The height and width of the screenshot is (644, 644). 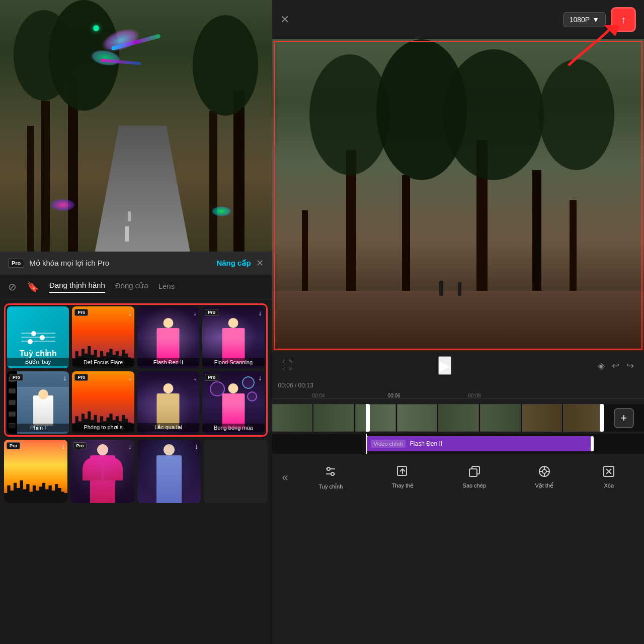 I want to click on effects-button: ◈, so click(x=601, y=366).